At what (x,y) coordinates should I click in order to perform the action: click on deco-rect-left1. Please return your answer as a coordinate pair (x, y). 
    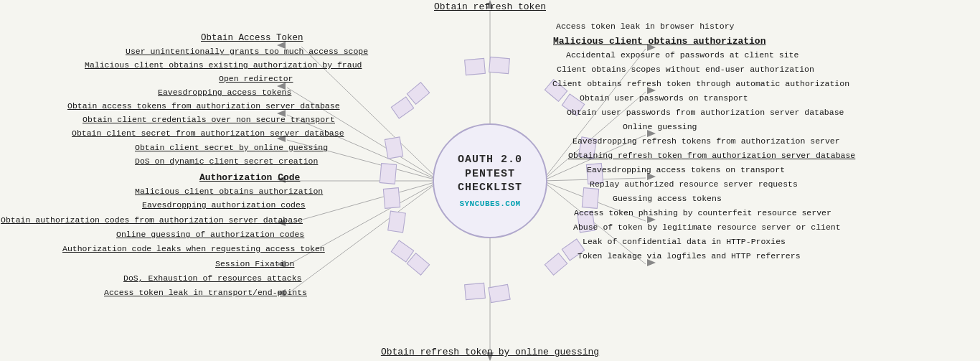
    Looking at the image, I should click on (395, 148).